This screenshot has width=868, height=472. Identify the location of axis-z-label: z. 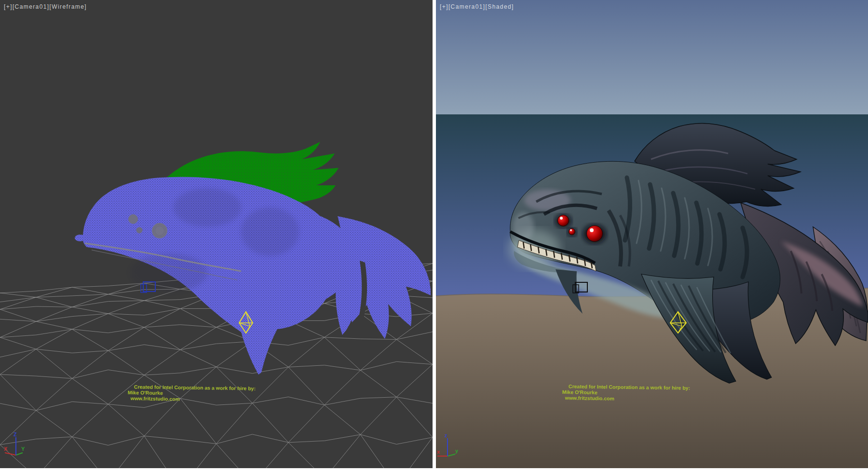
(446, 435).